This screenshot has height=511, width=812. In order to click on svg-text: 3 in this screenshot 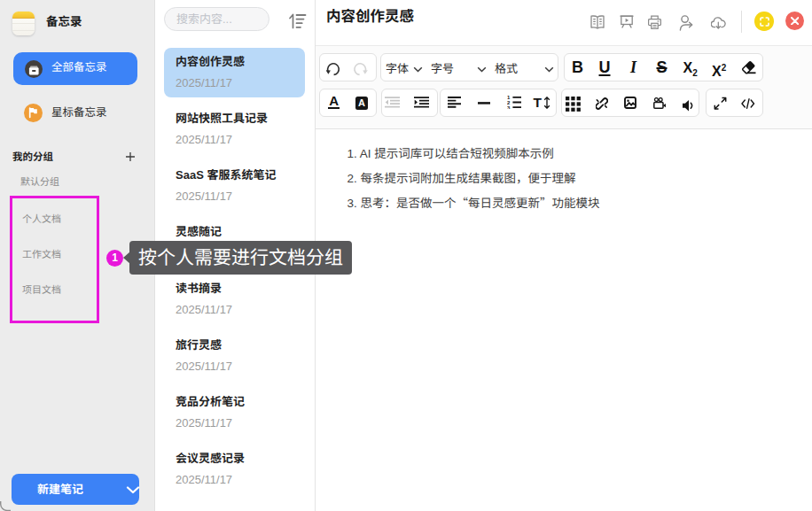, I will do `click(509, 108)`.